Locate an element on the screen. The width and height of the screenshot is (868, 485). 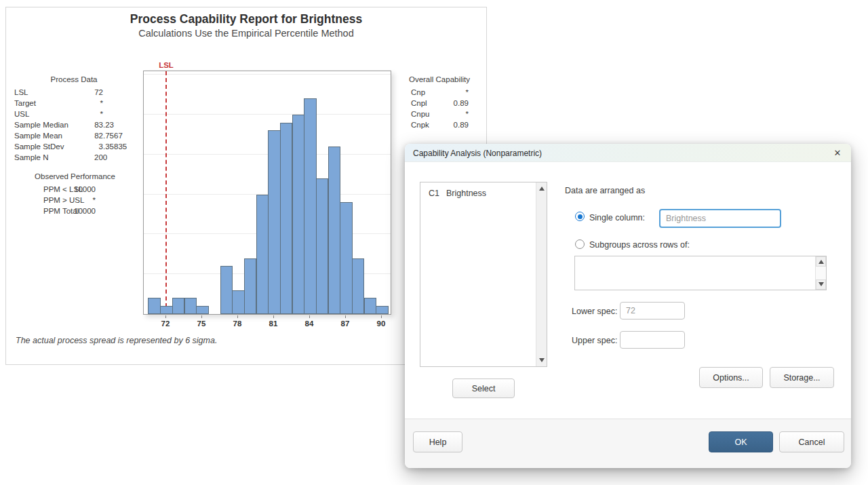
column-listbox: C1Brightness is located at coordinates (484, 274).